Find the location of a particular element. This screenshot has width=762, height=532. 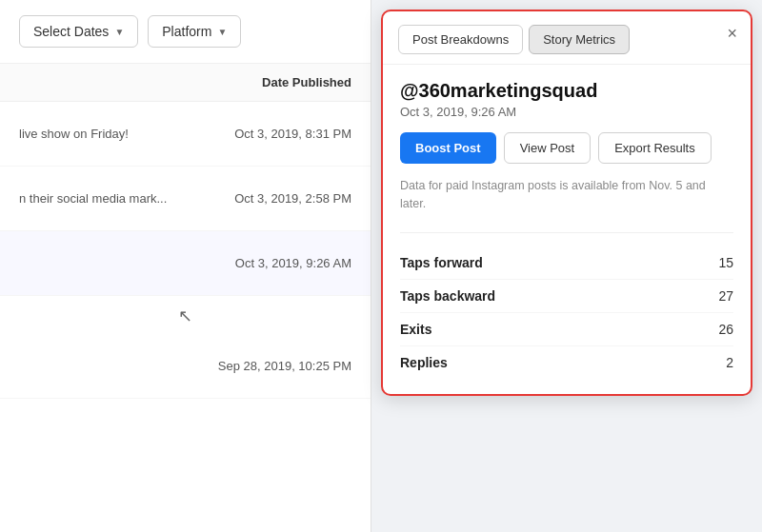

table-row: Sep 28, 2019, 10:25 PM is located at coordinates (185, 366).